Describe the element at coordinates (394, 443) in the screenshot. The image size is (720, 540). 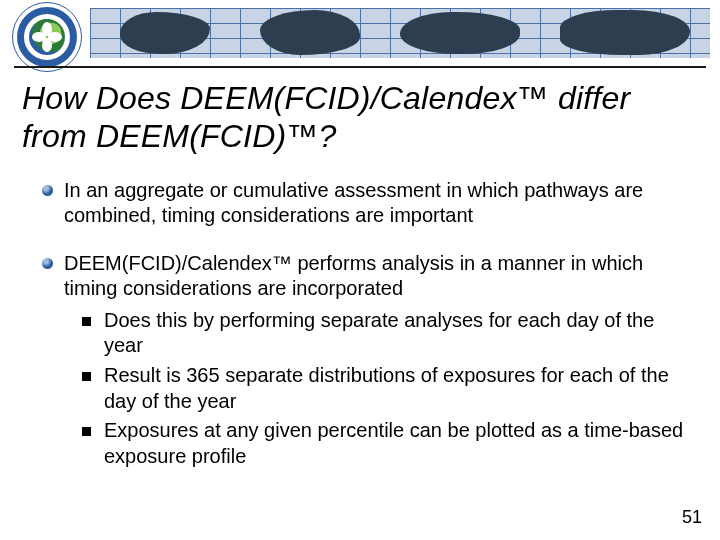
I see `sub-list-item-text: Exposures at any given percentile can be…` at that location.